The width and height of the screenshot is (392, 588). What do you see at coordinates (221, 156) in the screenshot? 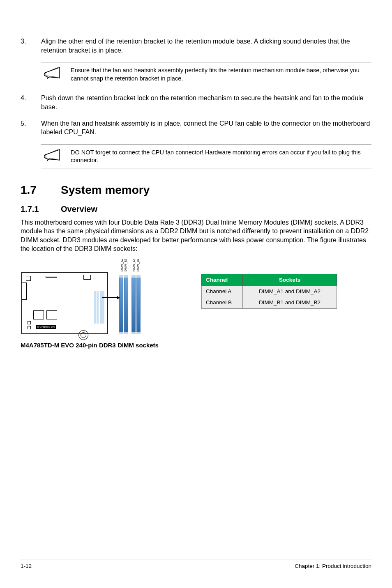
I see `note-2-text: DO NOT forget to connect the CPU fan con…` at bounding box center [221, 156].